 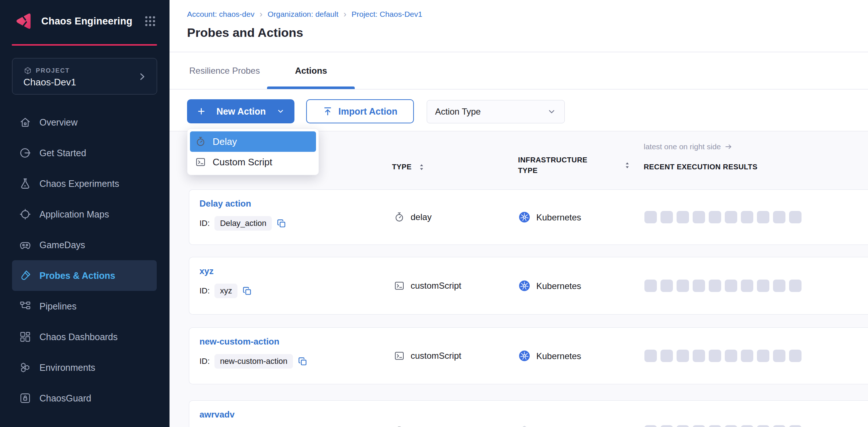 What do you see at coordinates (28, 71) in the screenshot?
I see `cube-icon` at bounding box center [28, 71].